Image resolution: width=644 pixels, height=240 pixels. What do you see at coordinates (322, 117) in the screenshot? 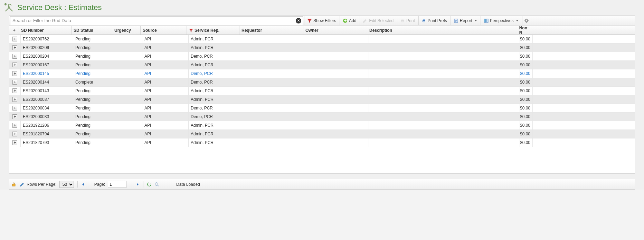
I see `table-row: +ES202000033PendingAPIDemo, PCR$0.00` at bounding box center [322, 117].